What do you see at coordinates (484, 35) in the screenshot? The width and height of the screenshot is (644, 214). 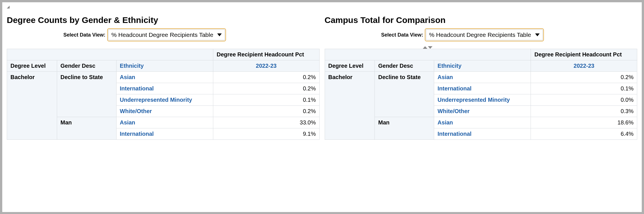 I see `right-data-view-select: % Headcount Degree Recipients Table` at bounding box center [484, 35].